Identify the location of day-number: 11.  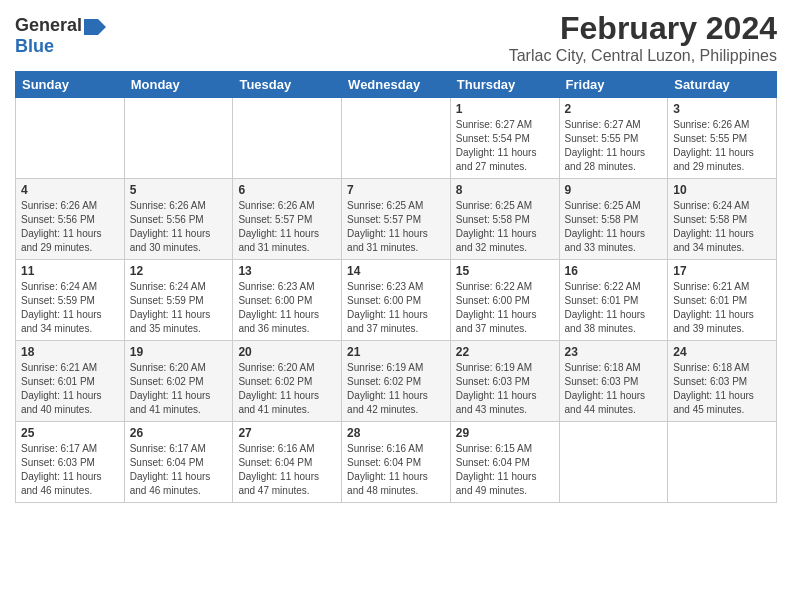
(70, 271).